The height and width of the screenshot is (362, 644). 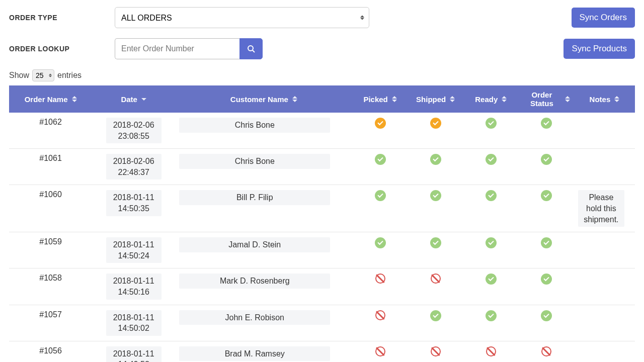 What do you see at coordinates (50, 250) in the screenshot?
I see `cell-order-name: #1059` at bounding box center [50, 250].